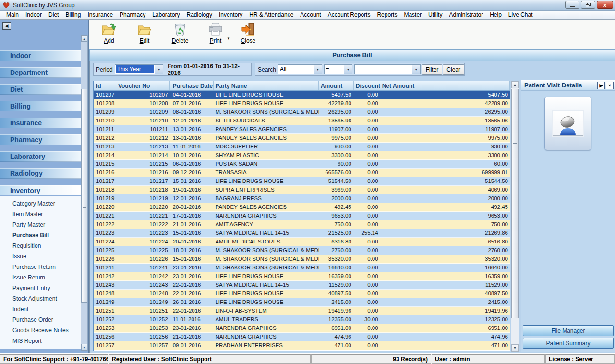  I want to click on menu-item-diet: Diet, so click(54, 15).